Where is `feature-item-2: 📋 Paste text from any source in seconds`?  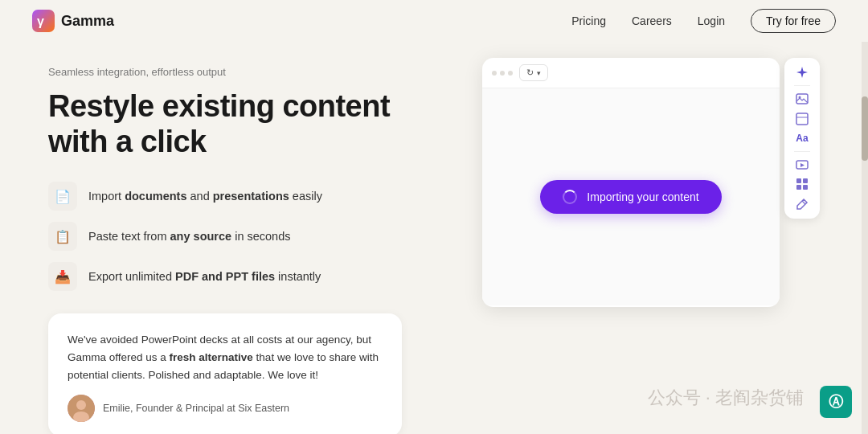
feature-item-2: 📋 Paste text from any source in seconds is located at coordinates (241, 236).